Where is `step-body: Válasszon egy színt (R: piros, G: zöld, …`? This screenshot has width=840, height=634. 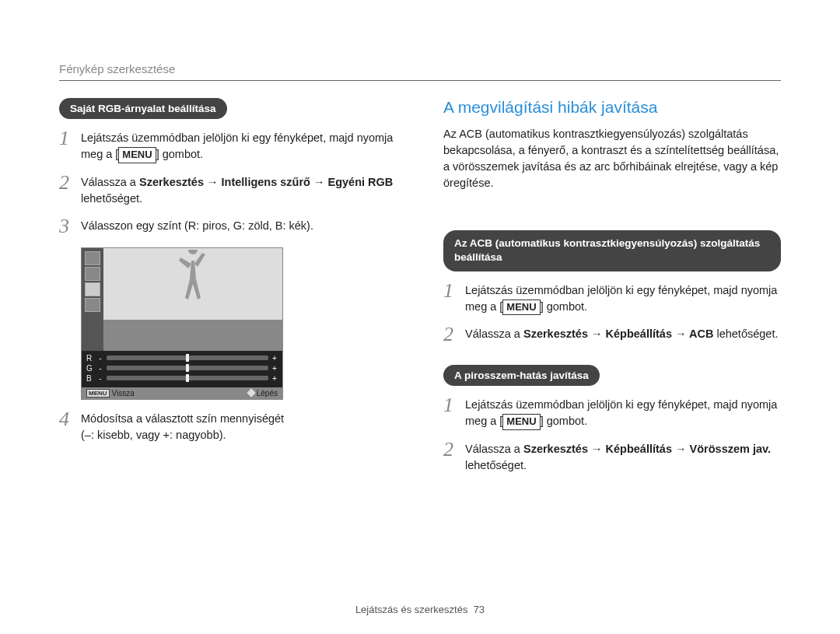
step-body: Válasszon egy színt (R: piros, G: zöld, … is located at coordinates (239, 227).